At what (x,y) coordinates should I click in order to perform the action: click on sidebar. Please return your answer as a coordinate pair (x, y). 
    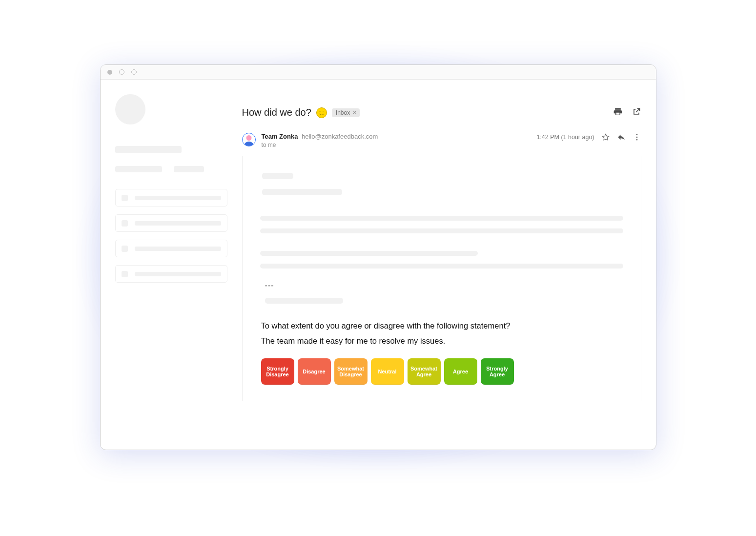
    Looking at the image, I should click on (179, 262).